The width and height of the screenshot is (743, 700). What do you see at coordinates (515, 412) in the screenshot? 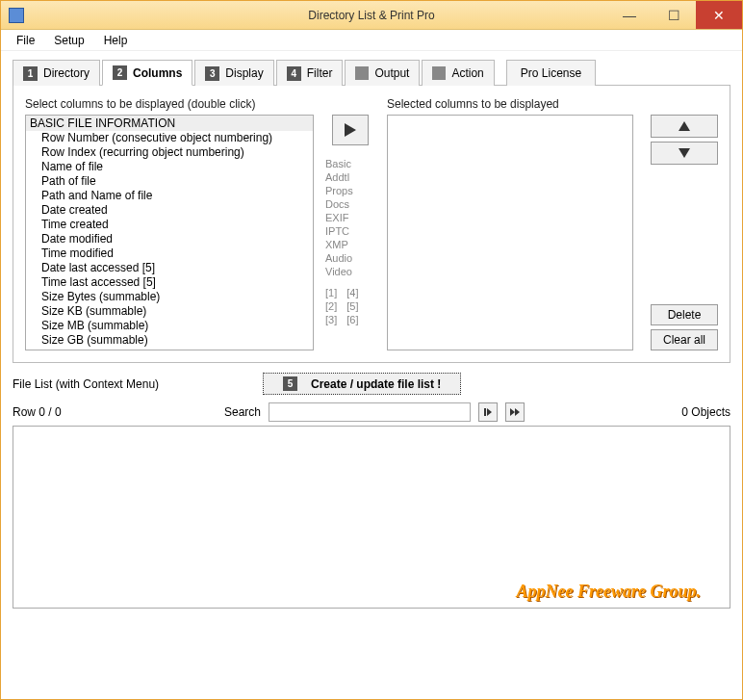
I see `search-last-button` at bounding box center [515, 412].